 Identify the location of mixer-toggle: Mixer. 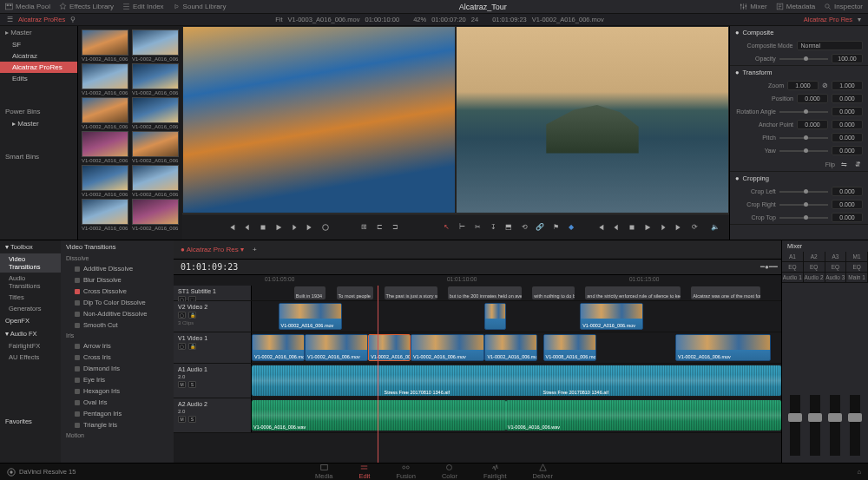
(753, 7).